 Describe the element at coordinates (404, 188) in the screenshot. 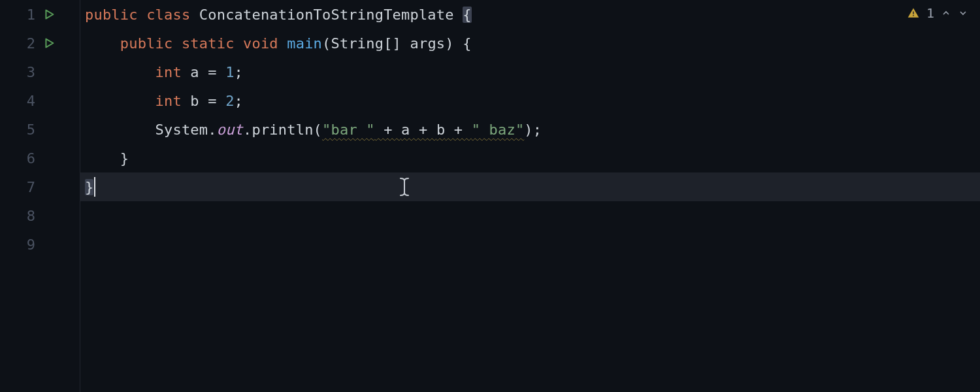

I see `ibeam-cursor-icon` at that location.